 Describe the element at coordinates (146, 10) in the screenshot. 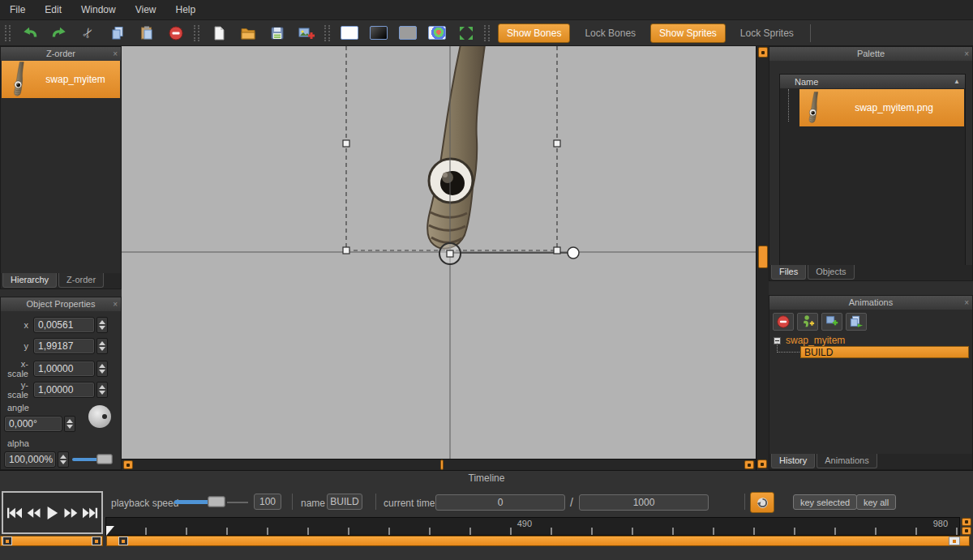

I see `menu-view: View` at that location.